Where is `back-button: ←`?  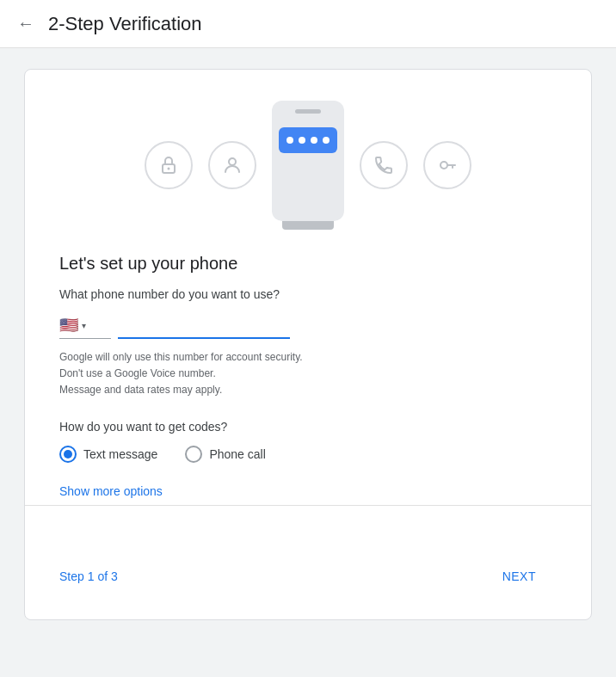
back-button: ← is located at coordinates (26, 24).